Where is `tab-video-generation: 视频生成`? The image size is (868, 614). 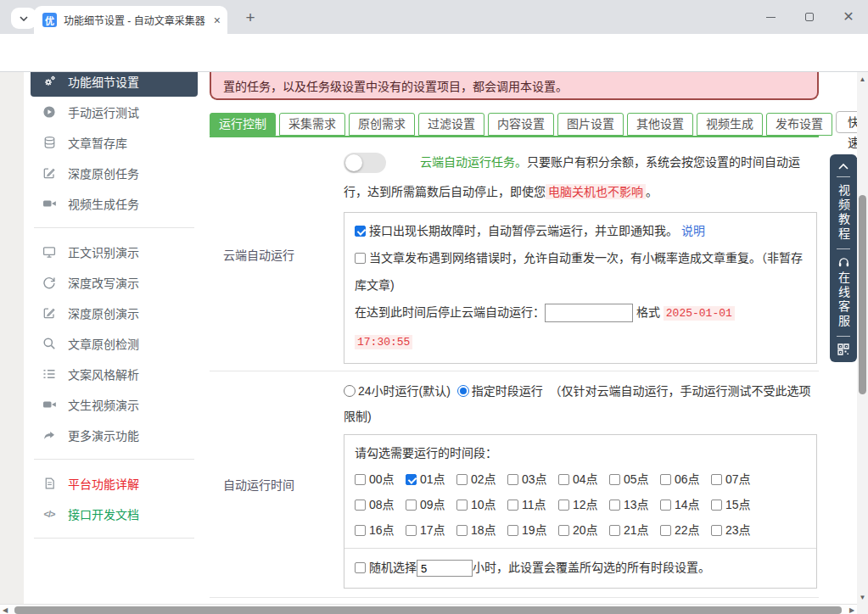 tab-video-generation: 视频生成 is located at coordinates (730, 124).